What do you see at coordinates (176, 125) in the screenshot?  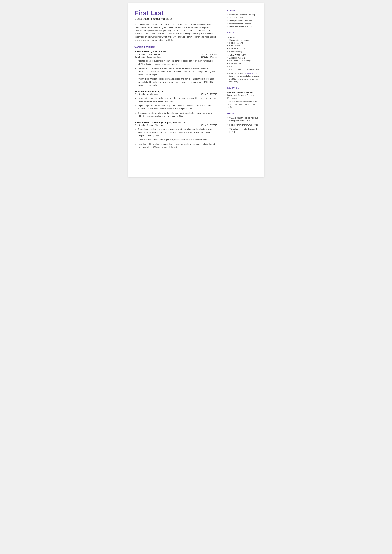 I see `job-title-row-3a: Construction Services Manager 08/2012 – …` at bounding box center [176, 125].